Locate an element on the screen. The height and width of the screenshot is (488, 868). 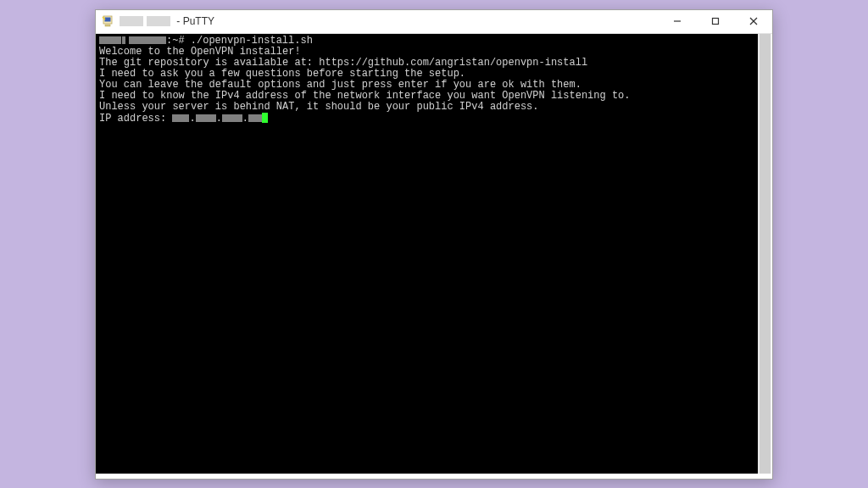
scrollbar is located at coordinates (765, 254).